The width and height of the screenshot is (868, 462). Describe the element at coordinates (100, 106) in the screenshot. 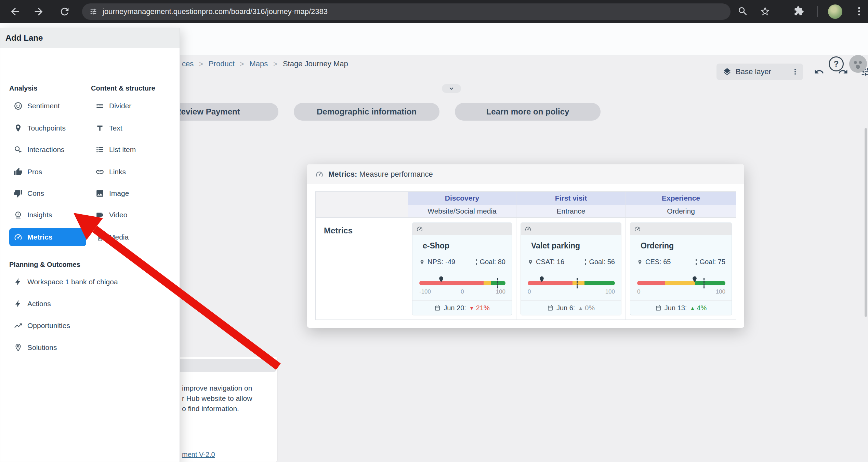

I see `divider-icon` at that location.